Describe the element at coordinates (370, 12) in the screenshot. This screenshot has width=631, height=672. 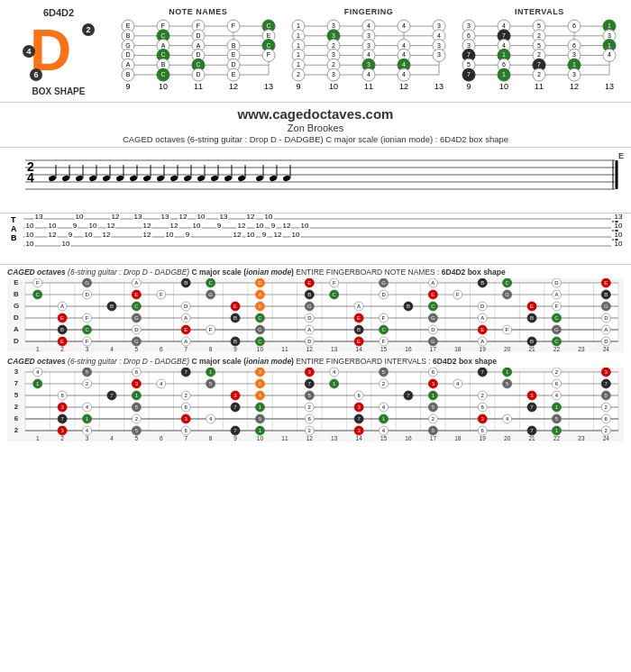
I see `fingering-title: FINGERING` at that location.